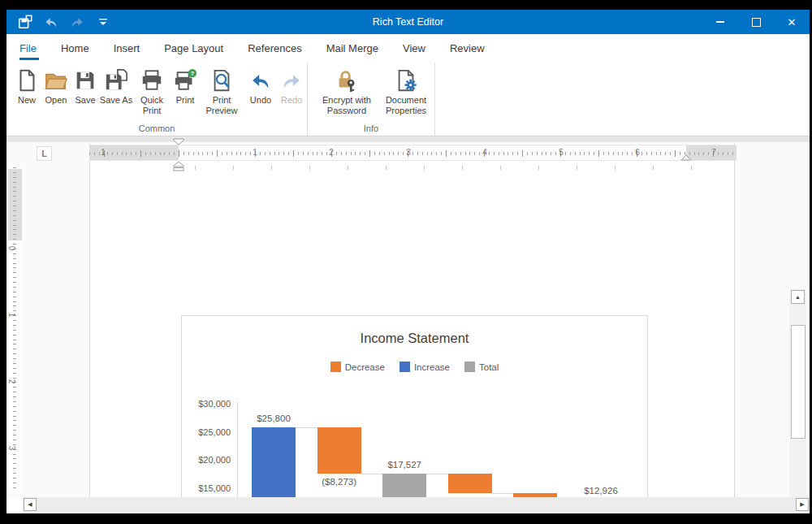 The width and height of the screenshot is (812, 524). What do you see at coordinates (408, 22) in the screenshot?
I see `titlebar: Rich Text Editor ✕` at bounding box center [408, 22].